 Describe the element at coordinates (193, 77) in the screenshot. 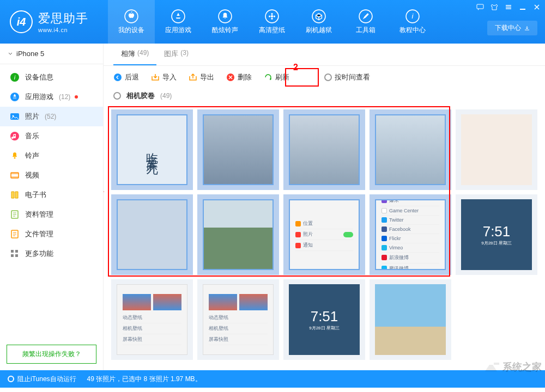

I see `export-icon` at that location.